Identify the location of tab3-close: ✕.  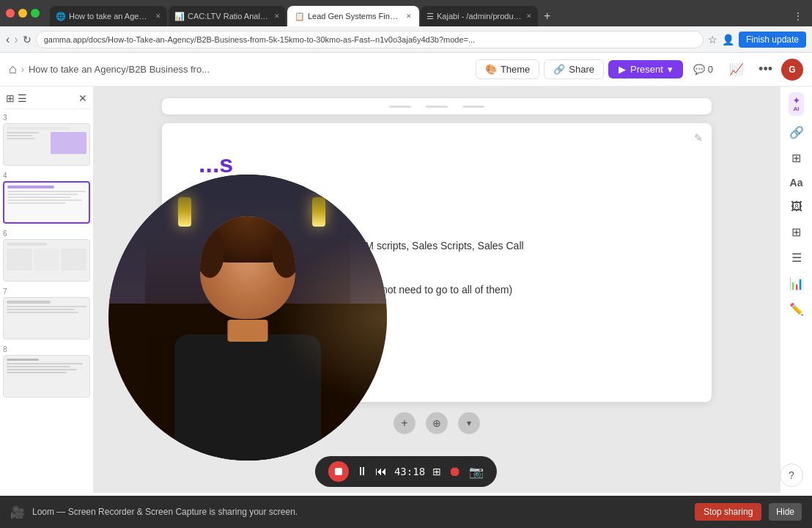
(409, 16).